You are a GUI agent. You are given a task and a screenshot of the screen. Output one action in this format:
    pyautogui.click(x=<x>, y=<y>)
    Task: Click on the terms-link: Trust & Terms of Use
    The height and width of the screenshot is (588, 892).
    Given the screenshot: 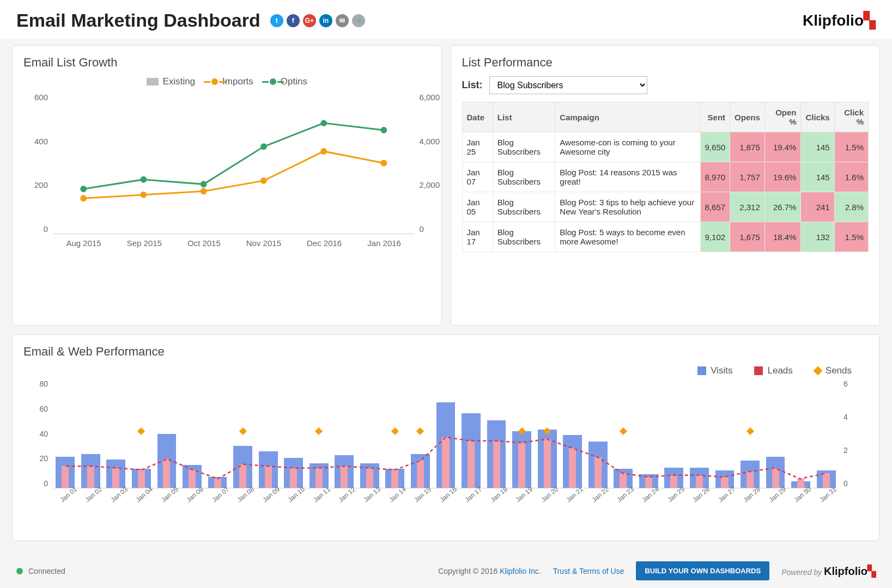 What is the action you would take?
    pyautogui.click(x=588, y=571)
    